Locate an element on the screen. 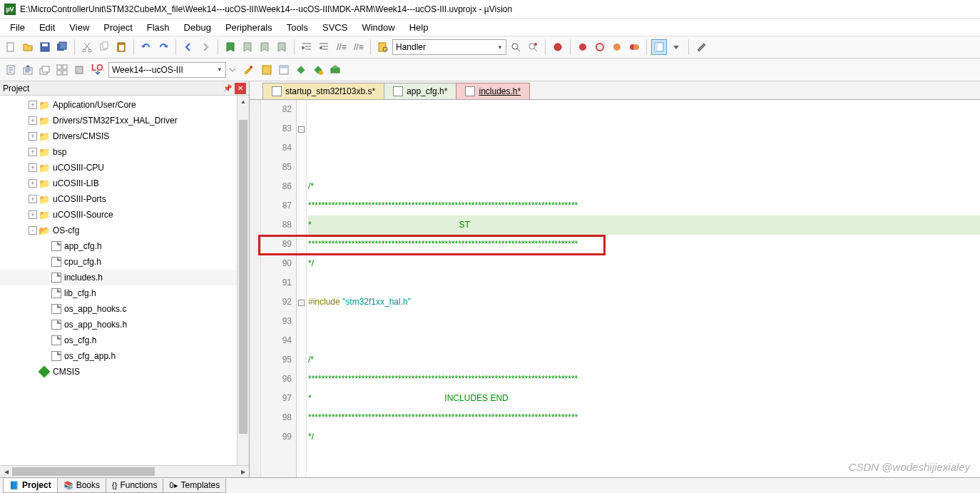 The width and height of the screenshot is (980, 493). tree-item: +📁Application/User/Core is located at coordinates (124, 105).